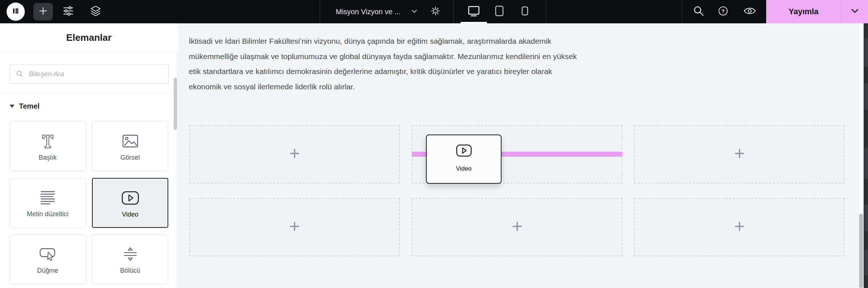 This screenshot has height=288, width=868. Describe the element at coordinates (47, 214) in the screenshot. I see `widget-label: Metin düzeltici` at that location.